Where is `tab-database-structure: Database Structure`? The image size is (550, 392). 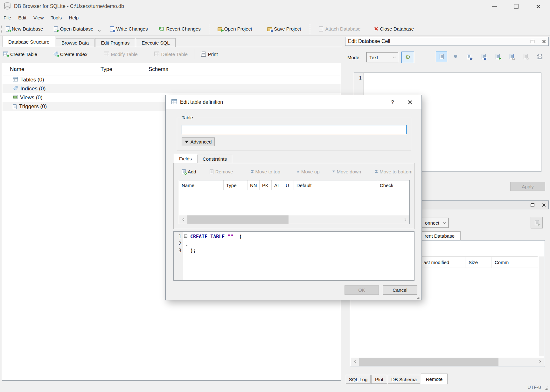 tab-database-structure: Database Structure is located at coordinates (29, 41).